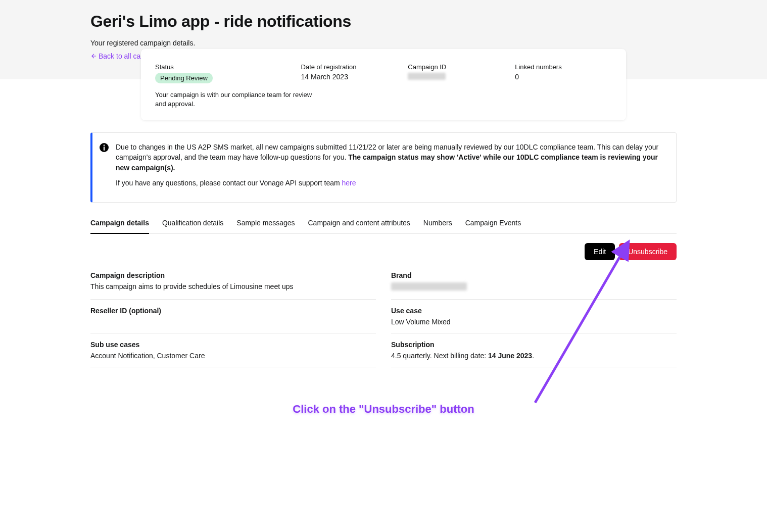 This screenshot has height=532, width=767. Describe the element at coordinates (384, 43) in the screenshot. I see `page-subtitle: Your registered campaign details.` at that location.